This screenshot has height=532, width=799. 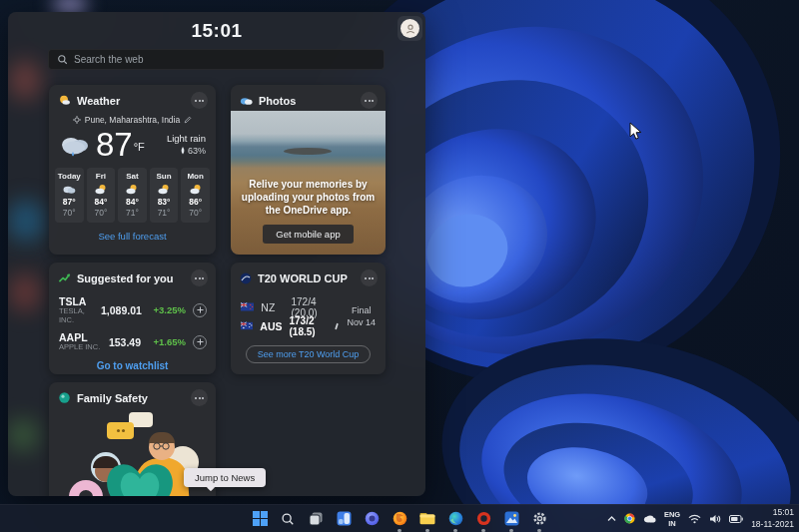 I want to click on match-team-row: NZ 172/4 (20.0), so click(x=290, y=307).